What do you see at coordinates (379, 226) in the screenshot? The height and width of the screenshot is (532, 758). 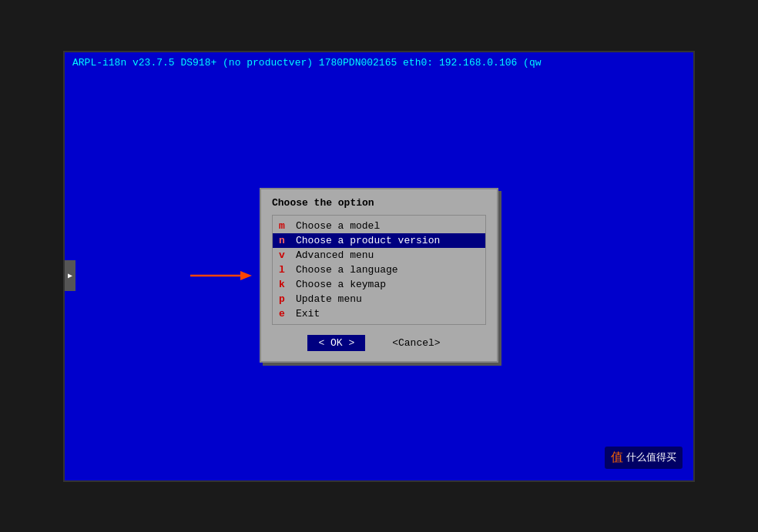 I see `menu-item-m: mChoose a model` at bounding box center [379, 226].